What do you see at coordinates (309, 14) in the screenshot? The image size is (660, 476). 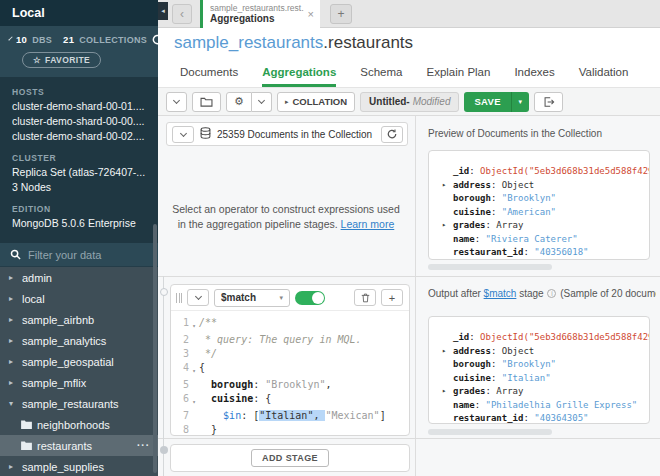 I see `close-icon: ×` at bounding box center [309, 14].